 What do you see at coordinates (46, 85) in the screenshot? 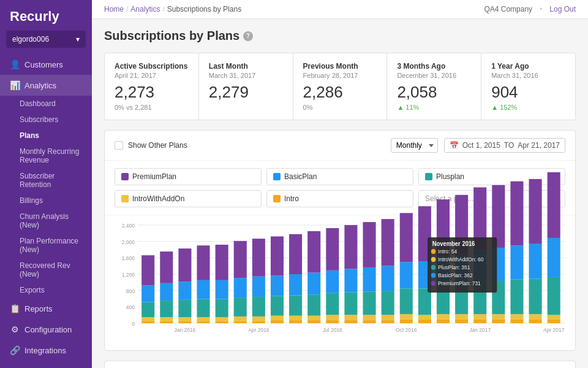
I see `sidebar-item-analytics: 📊 Analytics` at bounding box center [46, 85].